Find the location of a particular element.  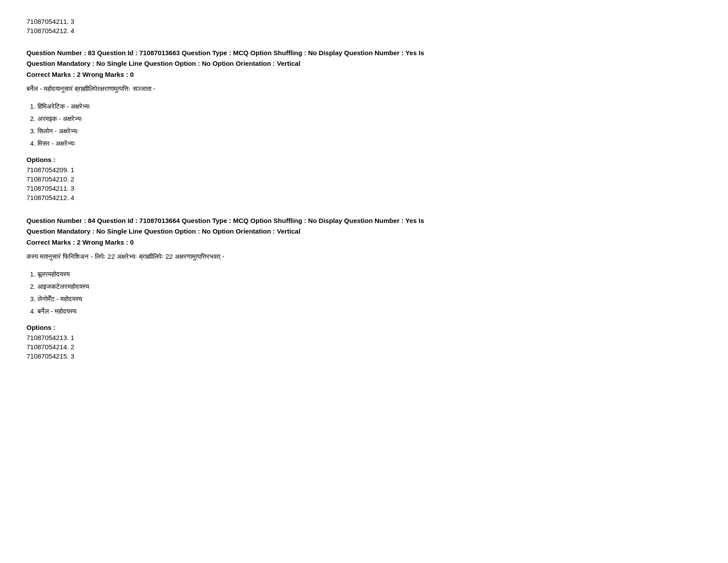

question-83-meta: Question Number : 83 Question Id : 71087… is located at coordinates (364, 58).